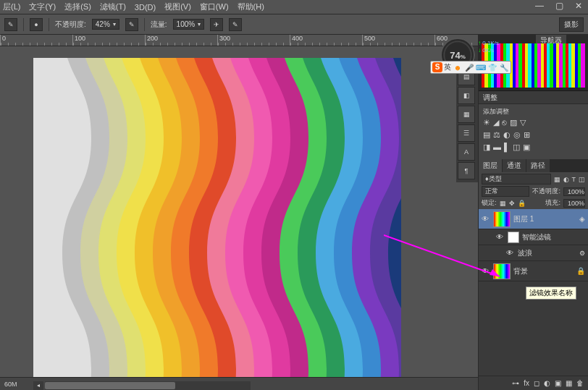  What do you see at coordinates (582, 253) in the screenshot?
I see `filter-options-icon: ⚙` at bounding box center [582, 253].